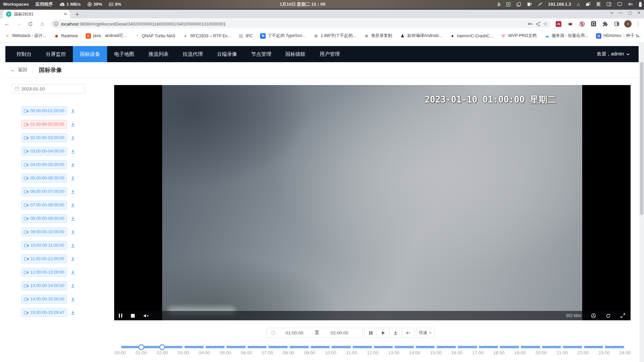 The height and width of the screenshot is (362, 644). What do you see at coordinates (56, 24) in the screenshot?
I see `site-info-icon` at bounding box center [56, 24].